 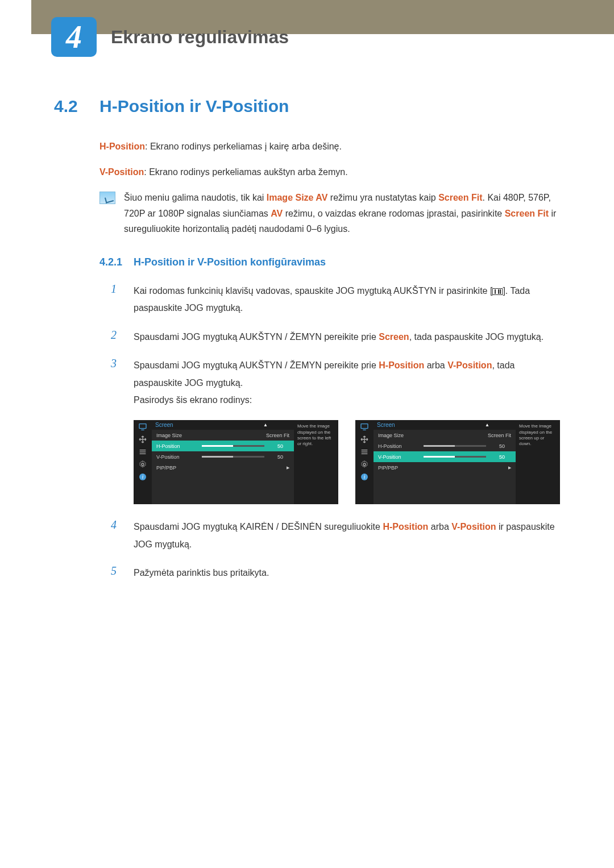 I want to click on step-2: 2 Spausdami JOG mygtuką AUKŠTYN / ŽEMYN …, so click(x=335, y=337).